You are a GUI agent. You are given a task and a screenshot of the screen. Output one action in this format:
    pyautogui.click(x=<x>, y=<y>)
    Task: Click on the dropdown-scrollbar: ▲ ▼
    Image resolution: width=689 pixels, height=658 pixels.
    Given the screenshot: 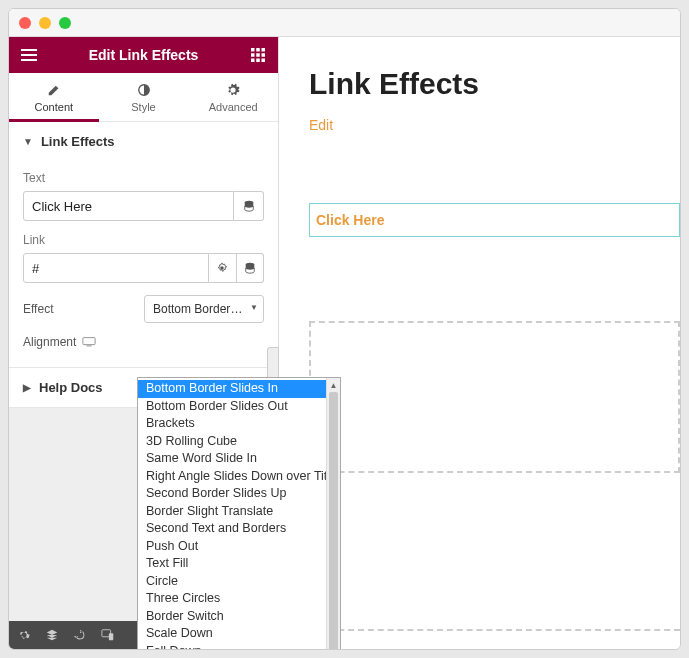 What is the action you would take?
    pyautogui.click(x=333, y=514)
    